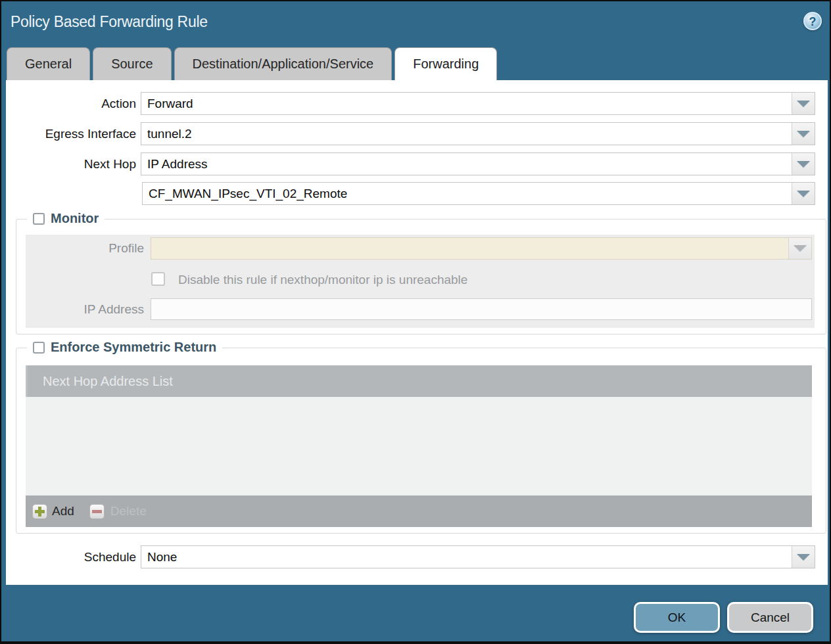 Image resolution: width=831 pixels, height=644 pixels. What do you see at coordinates (419, 511) in the screenshot?
I see `next-hop-address-list-toolbar: Add Delete` at bounding box center [419, 511].